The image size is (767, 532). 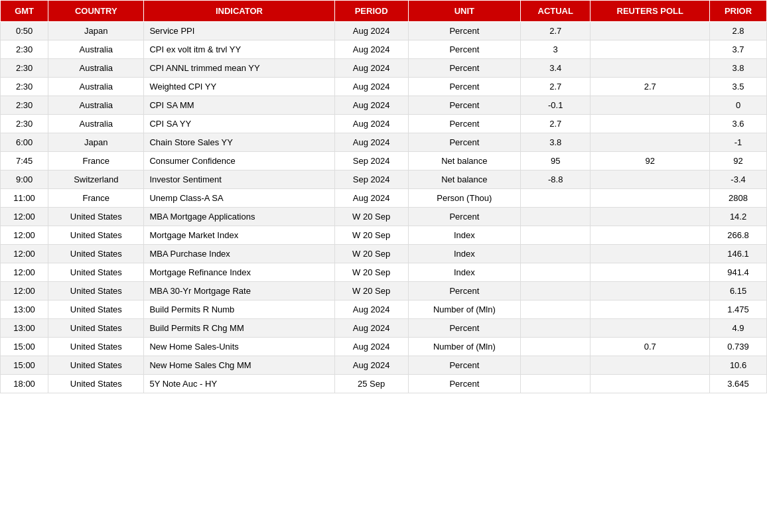 What do you see at coordinates (239, 347) in the screenshot?
I see `indicator-cell: New Home Sales-Units` at bounding box center [239, 347].